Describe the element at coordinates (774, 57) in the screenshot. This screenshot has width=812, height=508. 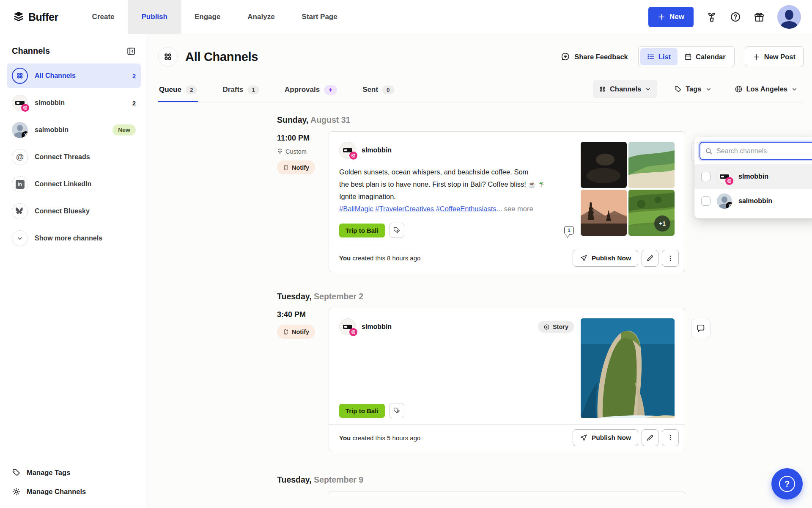
I see `new-post-button: New Post` at that location.